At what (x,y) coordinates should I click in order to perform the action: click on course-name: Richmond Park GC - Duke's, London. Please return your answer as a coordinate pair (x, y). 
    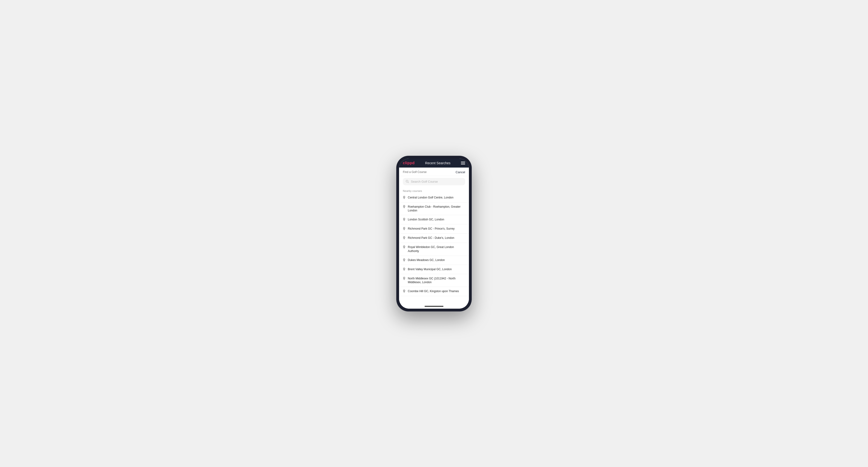
    Looking at the image, I should click on (431, 238).